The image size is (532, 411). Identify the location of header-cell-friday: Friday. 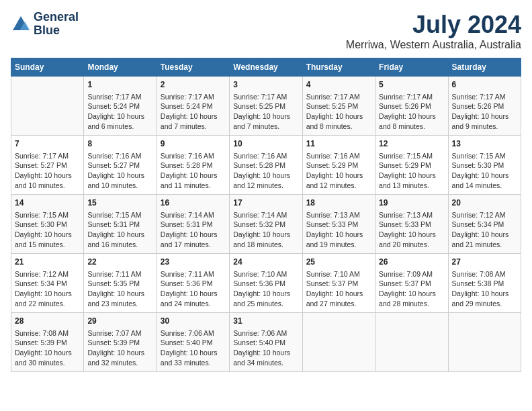
(412, 67).